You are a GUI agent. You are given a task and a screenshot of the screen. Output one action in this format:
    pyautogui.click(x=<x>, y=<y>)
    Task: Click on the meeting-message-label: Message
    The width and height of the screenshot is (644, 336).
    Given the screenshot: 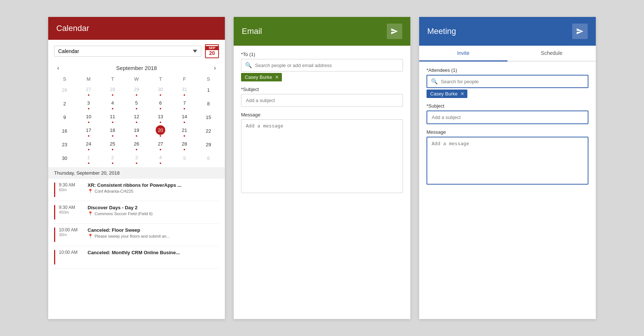 What is the action you would take?
    pyautogui.click(x=507, y=132)
    